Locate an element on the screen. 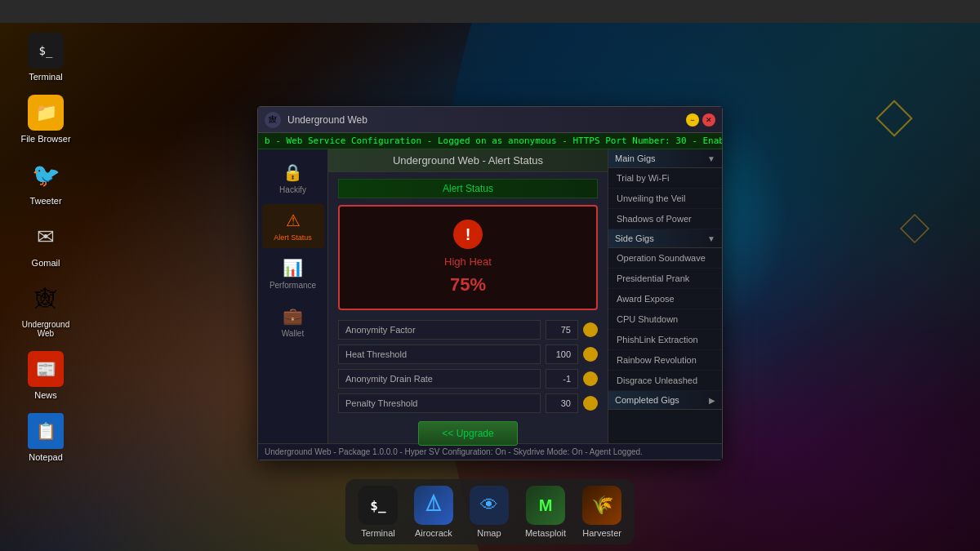  desktop-icon-filebrowser: 📁 File Browser is located at coordinates (46, 119).